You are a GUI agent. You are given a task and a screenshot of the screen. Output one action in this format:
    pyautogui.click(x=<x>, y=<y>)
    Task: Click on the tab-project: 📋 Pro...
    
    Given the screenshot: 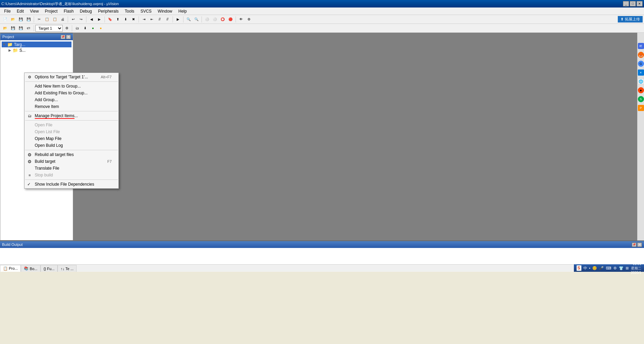 What is the action you would take?
    pyautogui.click(x=10, y=268)
    